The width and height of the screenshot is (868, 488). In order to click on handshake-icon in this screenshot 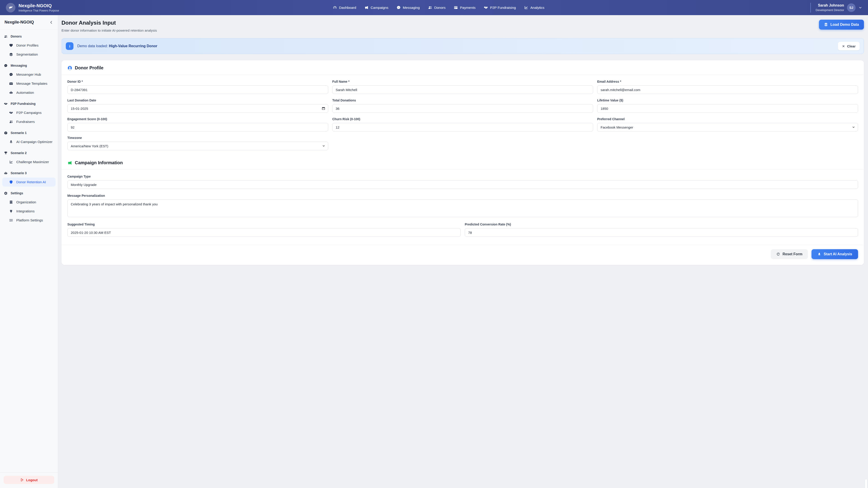, I will do `click(6, 104)`.